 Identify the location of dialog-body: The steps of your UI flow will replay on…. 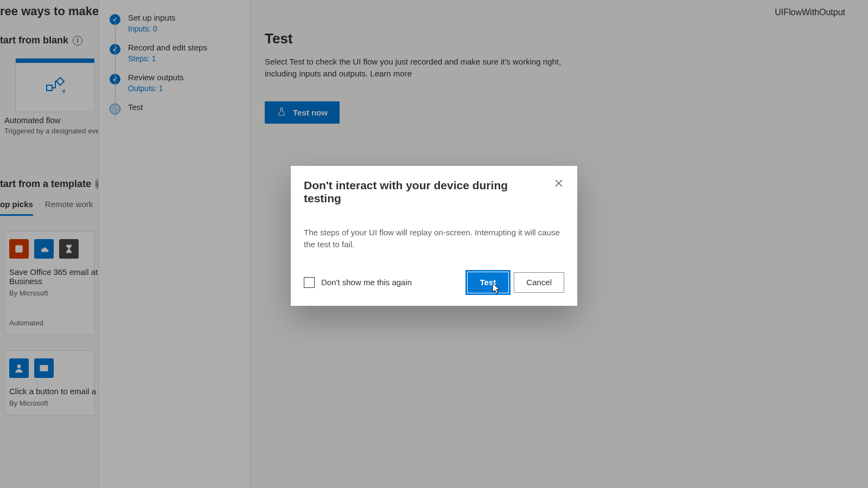
(434, 239).